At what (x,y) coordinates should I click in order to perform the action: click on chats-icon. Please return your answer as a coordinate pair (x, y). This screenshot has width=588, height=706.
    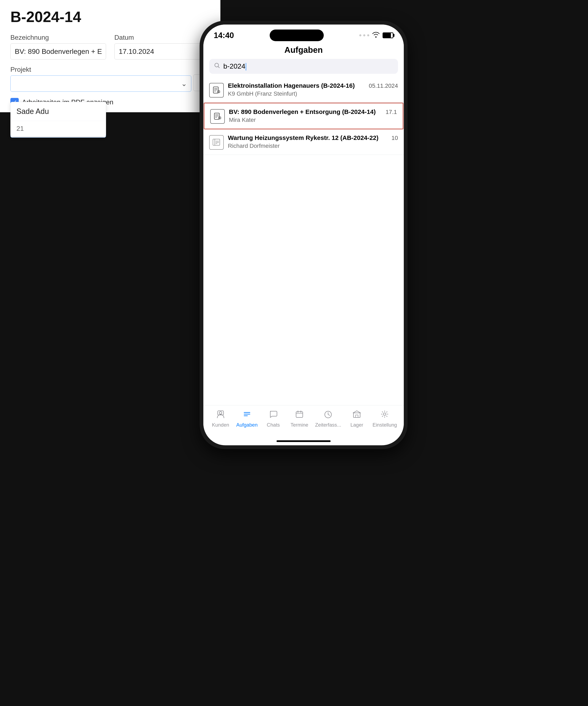
    Looking at the image, I should click on (273, 415).